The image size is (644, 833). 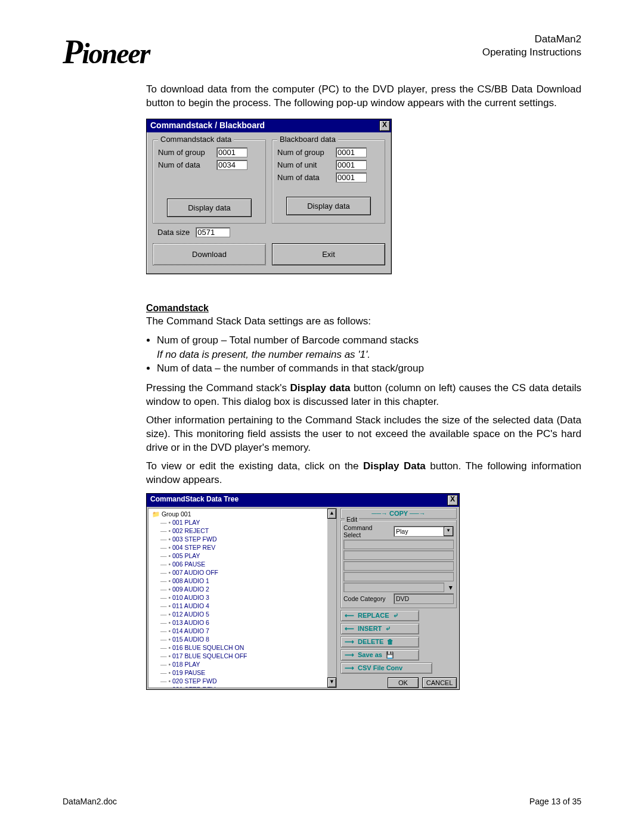 What do you see at coordinates (240, 597) in the screenshot?
I see `tree-node: 010 AUDIO 3` at bounding box center [240, 597].